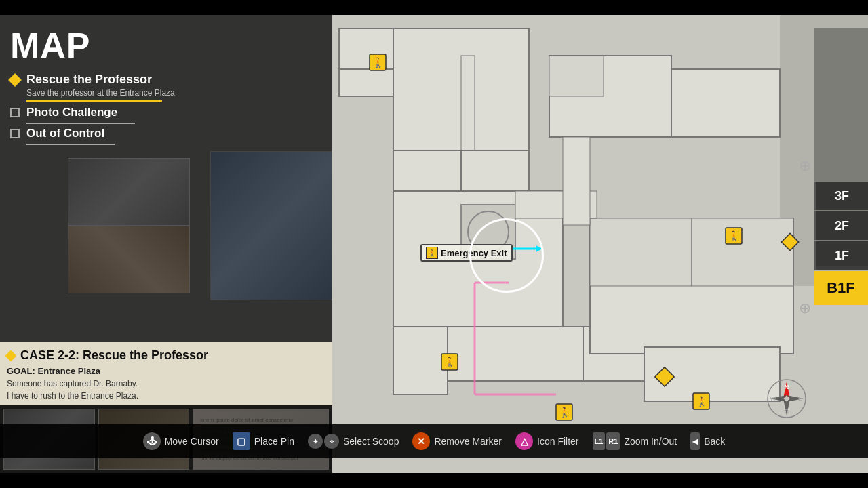 Image resolution: width=868 pixels, height=488 pixels. What do you see at coordinates (606, 441) in the screenshot?
I see `ctrl-btn-zoom-group: L1 R1` at bounding box center [606, 441].